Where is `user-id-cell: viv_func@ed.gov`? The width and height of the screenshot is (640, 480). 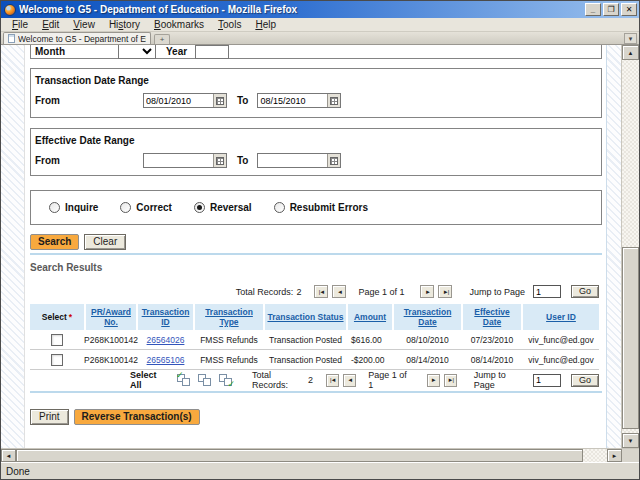 user-id-cell: viv_func@ed.gov is located at coordinates (561, 340).